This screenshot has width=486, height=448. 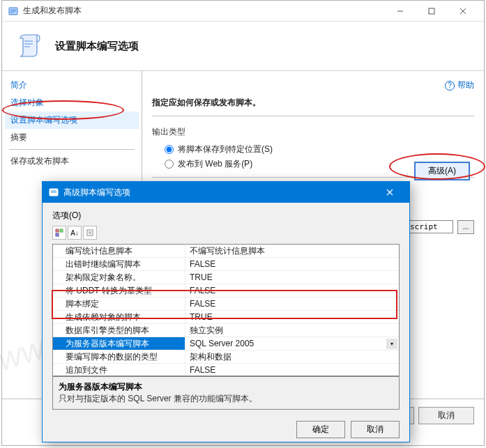 What do you see at coordinates (72, 103) in the screenshot?
I see `sidebar-item-select: 选择对象` at bounding box center [72, 103].